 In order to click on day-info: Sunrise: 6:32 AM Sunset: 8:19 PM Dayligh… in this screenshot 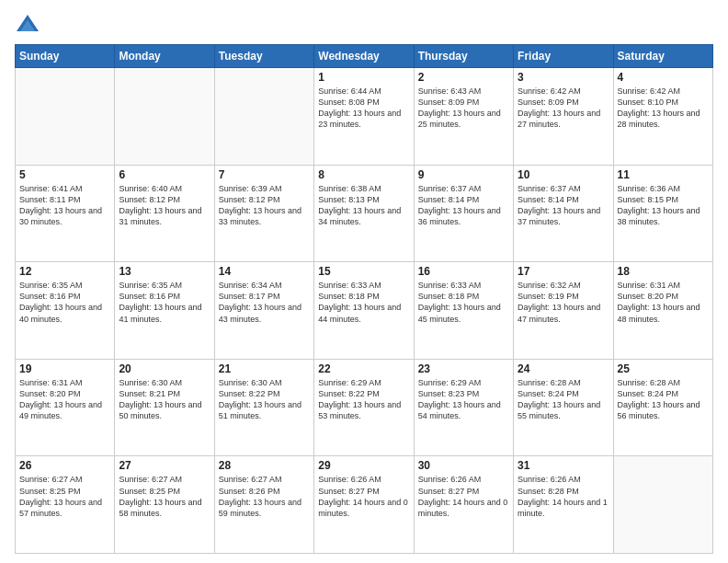, I will do `click(563, 302)`.